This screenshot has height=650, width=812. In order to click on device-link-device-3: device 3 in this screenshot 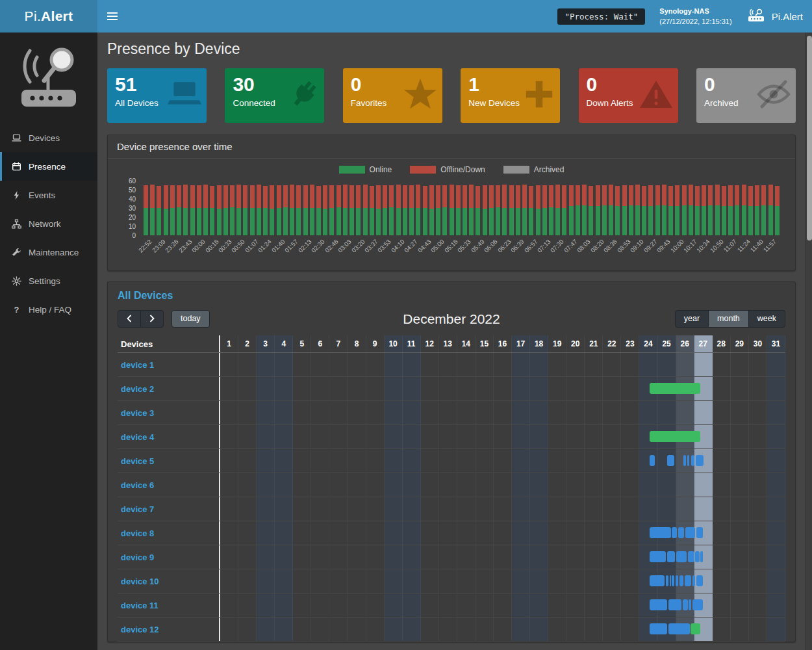, I will do `click(138, 413)`.